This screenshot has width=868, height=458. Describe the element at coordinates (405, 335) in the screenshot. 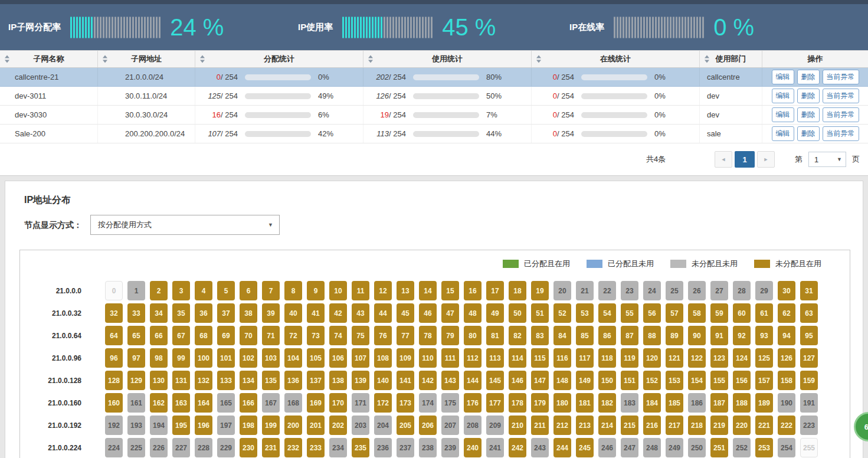

I see `ip-cell: 77` at that location.